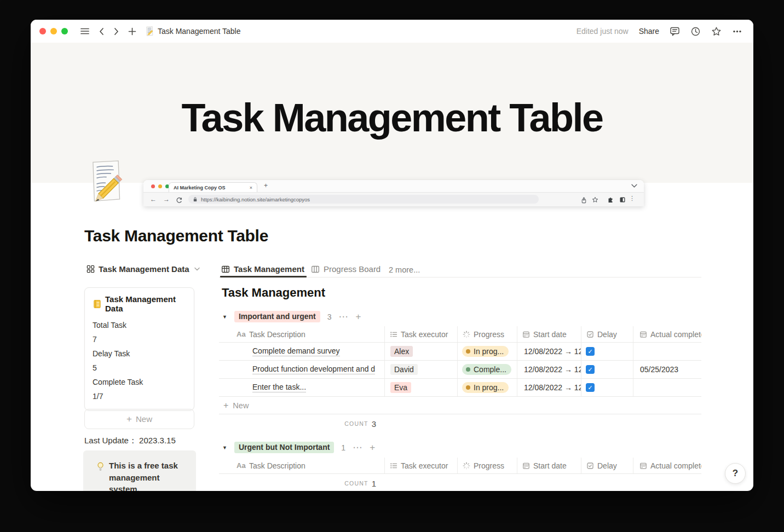  Describe the element at coordinates (460, 474) in the screenshot. I see `table-group-2: Aa Task Description Task executor Progre…` at that location.